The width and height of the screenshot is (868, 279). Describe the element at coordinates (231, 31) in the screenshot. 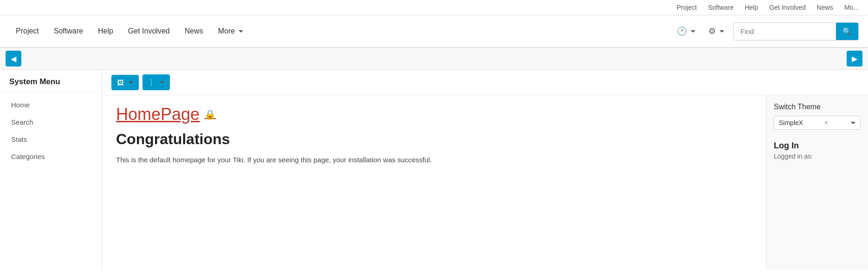

I see `nav-more-dropdown: More` at that location.